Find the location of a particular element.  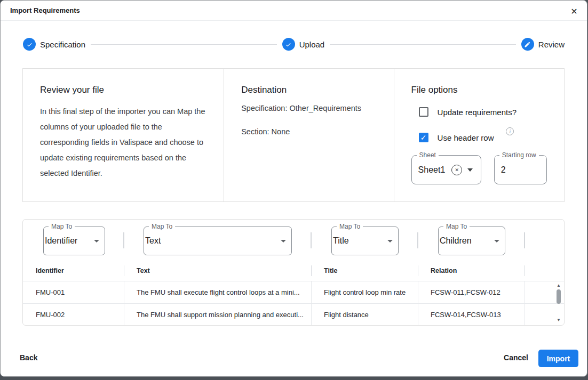

panel-title: Review your file is located at coordinates (123, 90).